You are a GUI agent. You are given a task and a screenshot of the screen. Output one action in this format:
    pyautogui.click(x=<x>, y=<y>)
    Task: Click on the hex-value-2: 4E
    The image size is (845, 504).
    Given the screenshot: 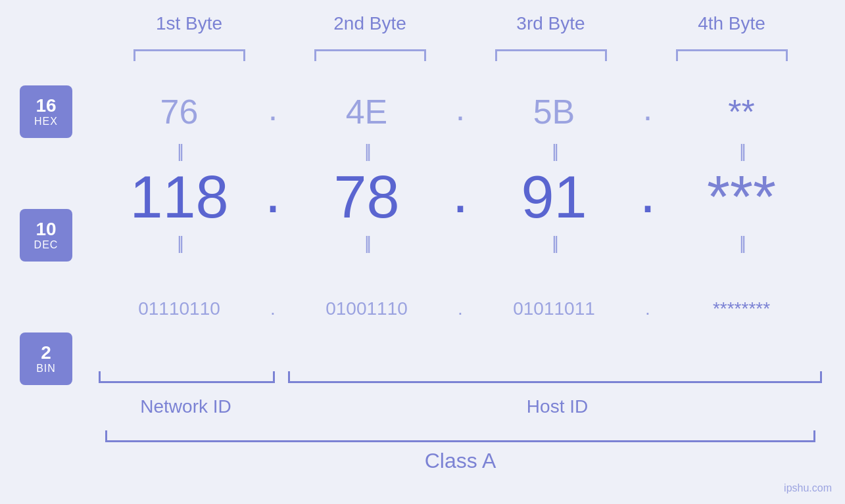 What is the action you would take?
    pyautogui.click(x=367, y=112)
    